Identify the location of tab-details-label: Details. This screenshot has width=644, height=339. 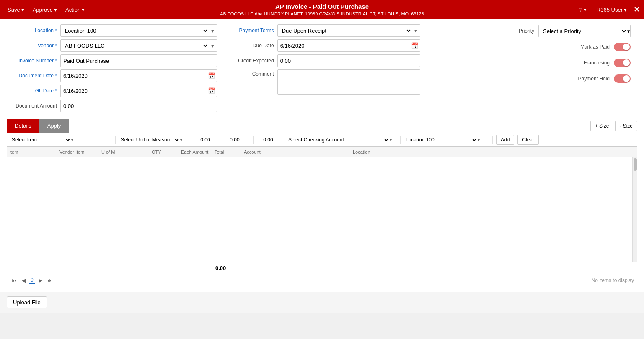
(23, 126).